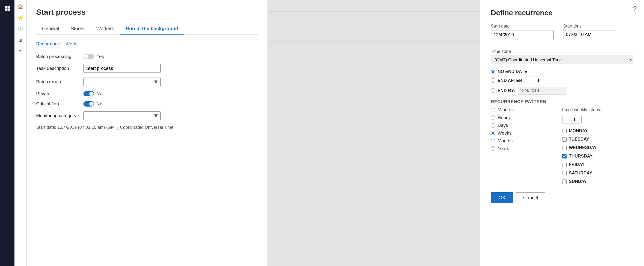 The width and height of the screenshot is (644, 266). Describe the element at coordinates (522, 26) in the screenshot. I see `start-date-label: Start date` at that location.